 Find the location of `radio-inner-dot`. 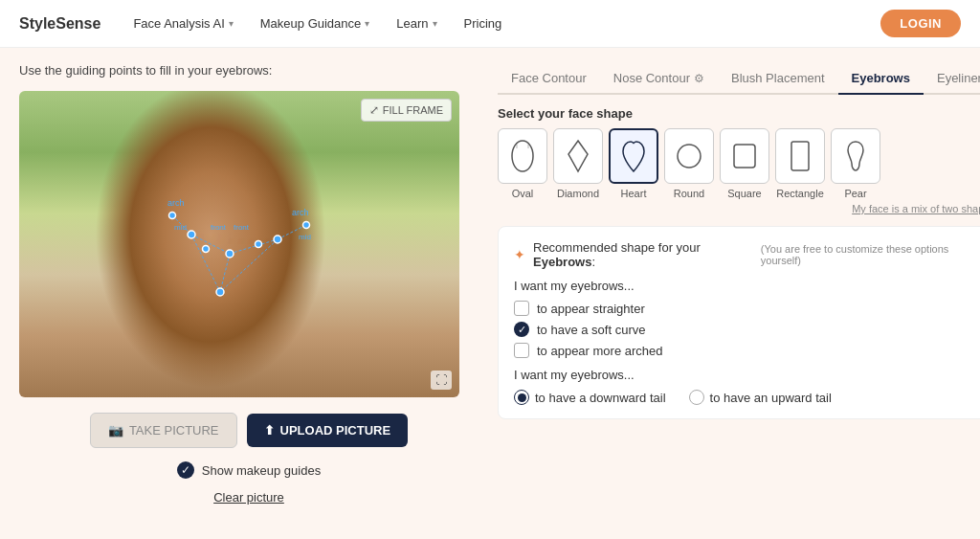

radio-inner-dot is located at coordinates (523, 398).